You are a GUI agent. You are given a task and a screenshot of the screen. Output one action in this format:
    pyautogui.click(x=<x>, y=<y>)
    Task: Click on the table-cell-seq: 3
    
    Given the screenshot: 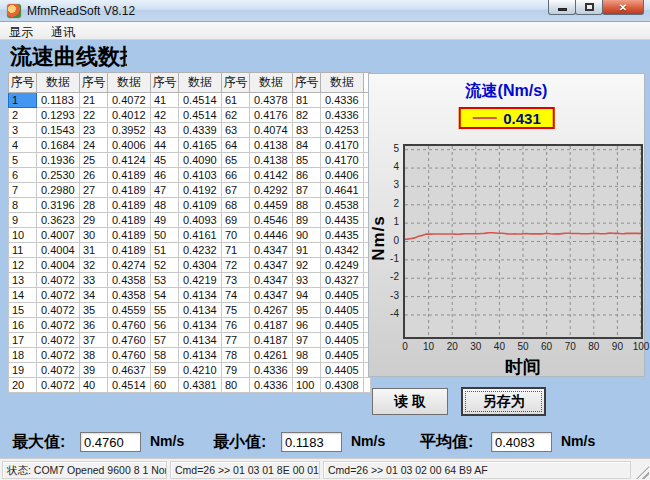 What is the action you would take?
    pyautogui.click(x=23, y=130)
    